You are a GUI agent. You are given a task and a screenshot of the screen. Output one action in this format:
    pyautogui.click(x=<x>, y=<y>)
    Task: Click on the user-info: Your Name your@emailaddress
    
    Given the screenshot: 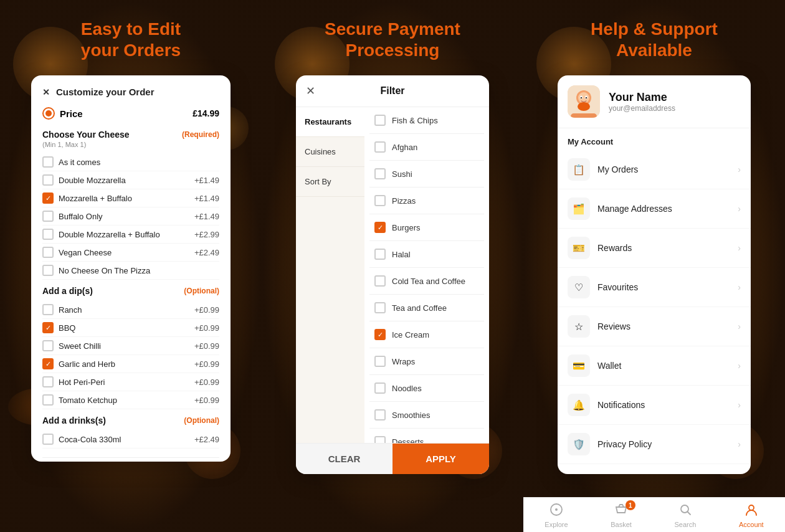 What is the action you would take?
    pyautogui.click(x=642, y=102)
    